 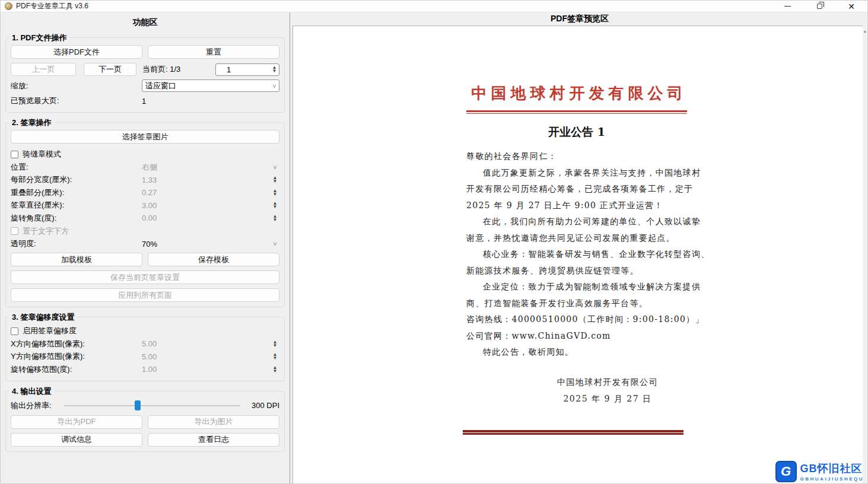 What do you see at coordinates (76, 86) in the screenshot?
I see `zoom-label: 缩放:` at bounding box center [76, 86].